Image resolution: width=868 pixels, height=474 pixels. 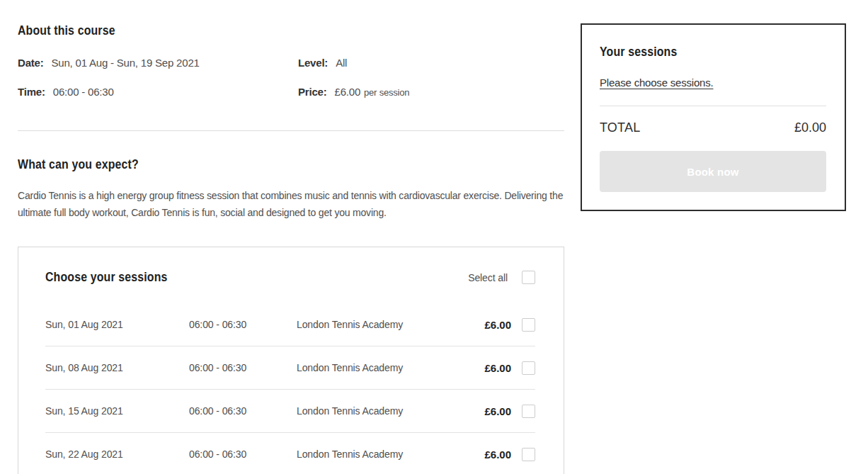 What do you see at coordinates (106, 278) in the screenshot?
I see `sessions-title: Choose your sessions` at bounding box center [106, 278].